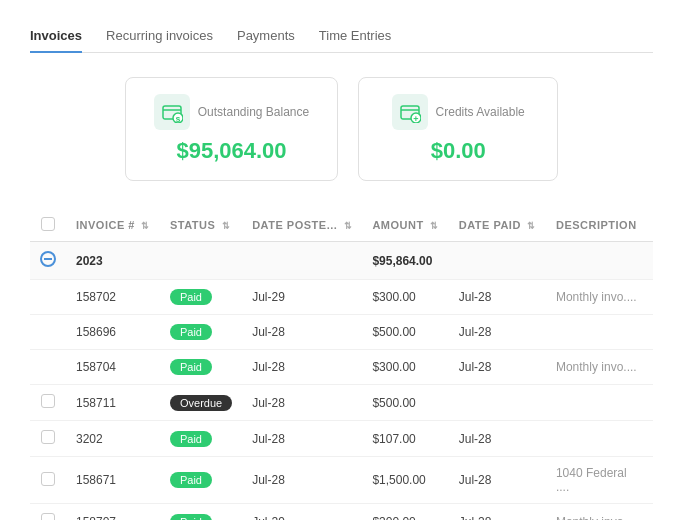 This screenshot has width=683, height=520. What do you see at coordinates (113, 368) in the screenshot?
I see `cell-invoice-num: 158704` at bounding box center [113, 368].